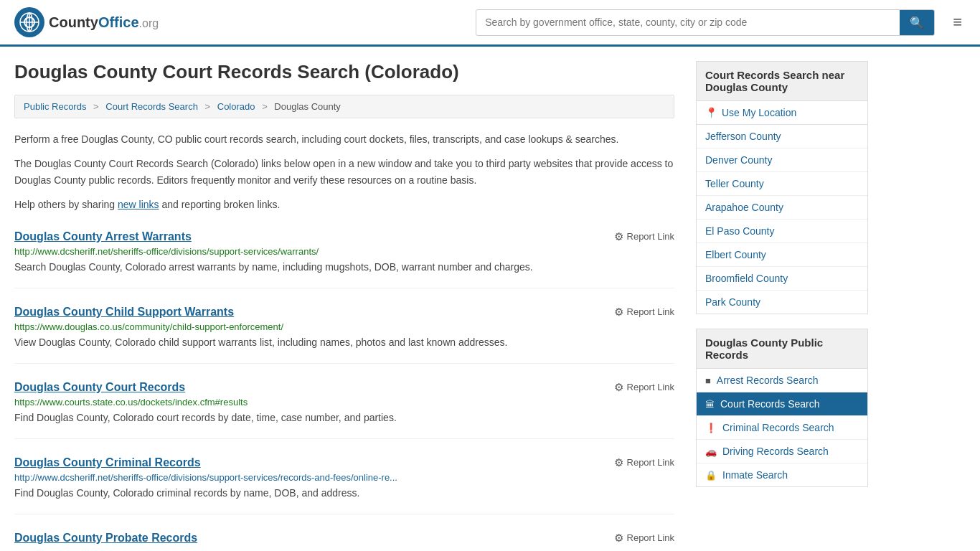 This screenshot has height=551, width=980. I want to click on pub-record-icon-4: 🔒, so click(711, 475).